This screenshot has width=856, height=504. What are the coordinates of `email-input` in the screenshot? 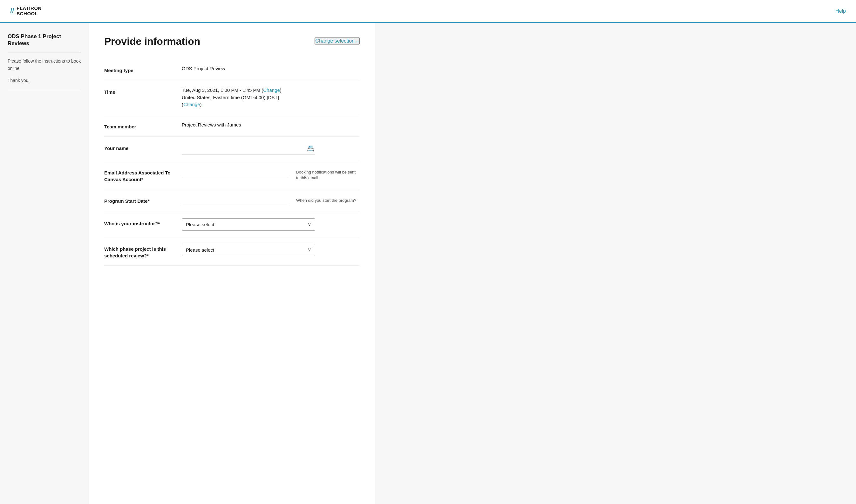 It's located at (235, 172).